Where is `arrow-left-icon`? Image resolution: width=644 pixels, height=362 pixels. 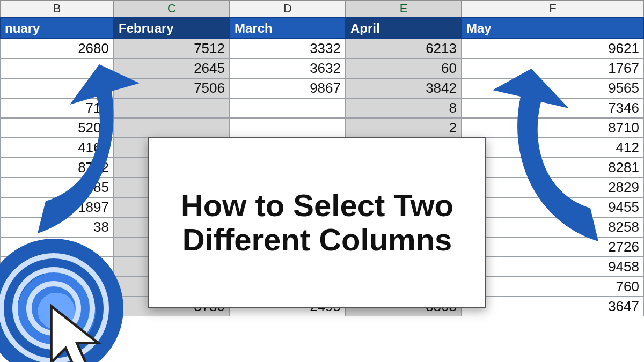 arrow-left-icon is located at coordinates (78, 150).